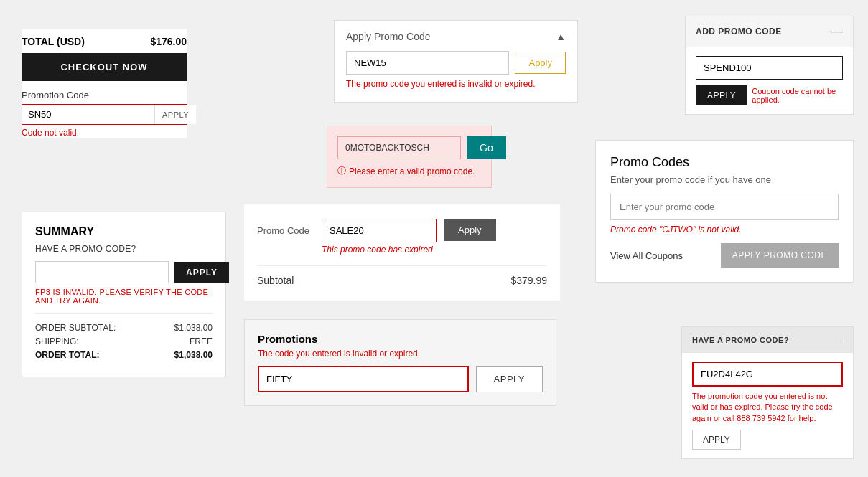  What do you see at coordinates (540, 63) in the screenshot?
I see `apply-promo-orange-button: Apply` at bounding box center [540, 63].